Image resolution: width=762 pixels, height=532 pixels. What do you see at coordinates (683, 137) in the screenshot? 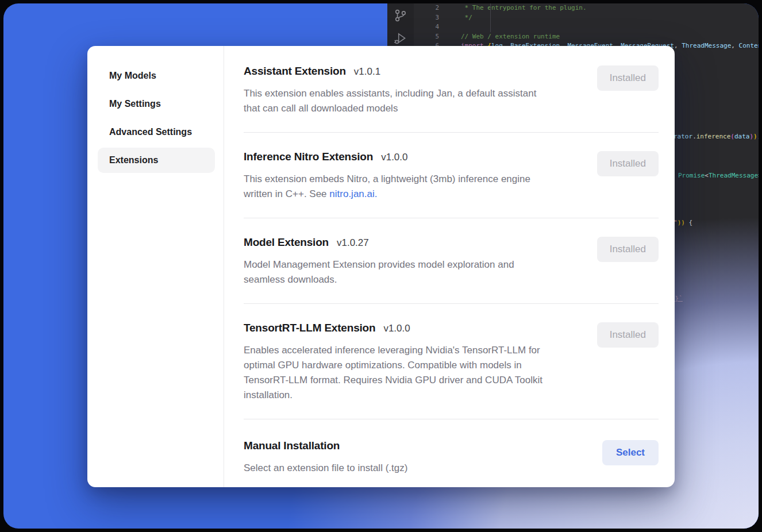
I see `code-token: rator` at bounding box center [683, 137].